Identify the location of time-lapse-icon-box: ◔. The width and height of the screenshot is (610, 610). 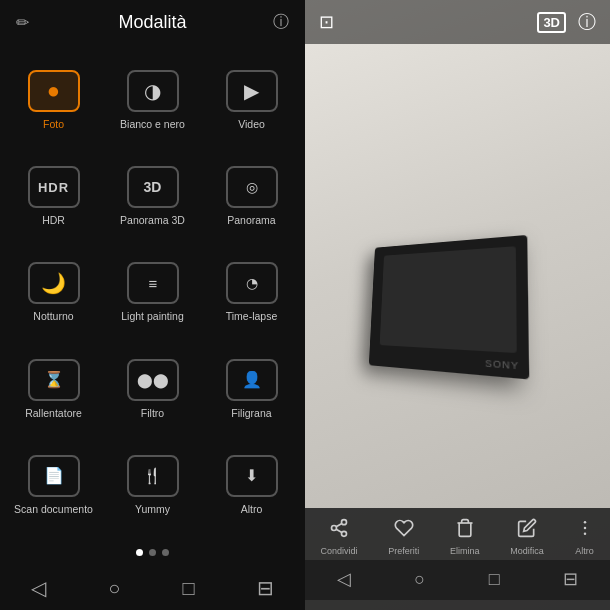
(252, 283).